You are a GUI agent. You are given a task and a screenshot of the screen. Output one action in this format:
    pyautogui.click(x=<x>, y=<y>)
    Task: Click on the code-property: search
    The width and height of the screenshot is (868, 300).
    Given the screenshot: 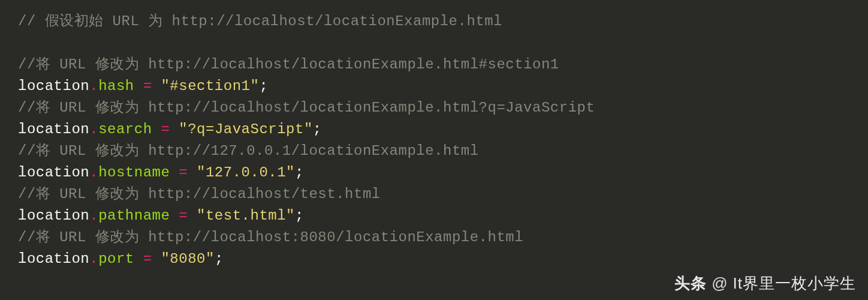 What is the action you would take?
    pyautogui.click(x=125, y=130)
    